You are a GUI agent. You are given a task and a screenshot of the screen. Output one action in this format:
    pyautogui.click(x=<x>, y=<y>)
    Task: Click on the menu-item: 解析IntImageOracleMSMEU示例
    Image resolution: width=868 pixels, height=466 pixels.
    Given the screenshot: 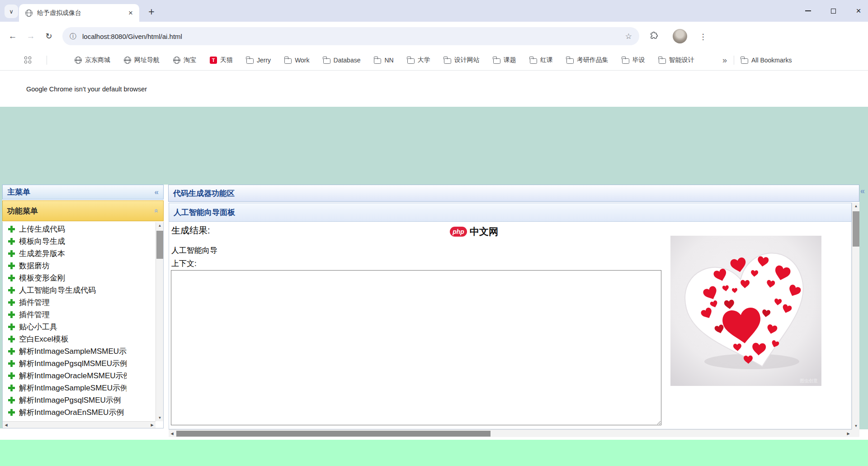 What is the action you would take?
    pyautogui.click(x=80, y=376)
    